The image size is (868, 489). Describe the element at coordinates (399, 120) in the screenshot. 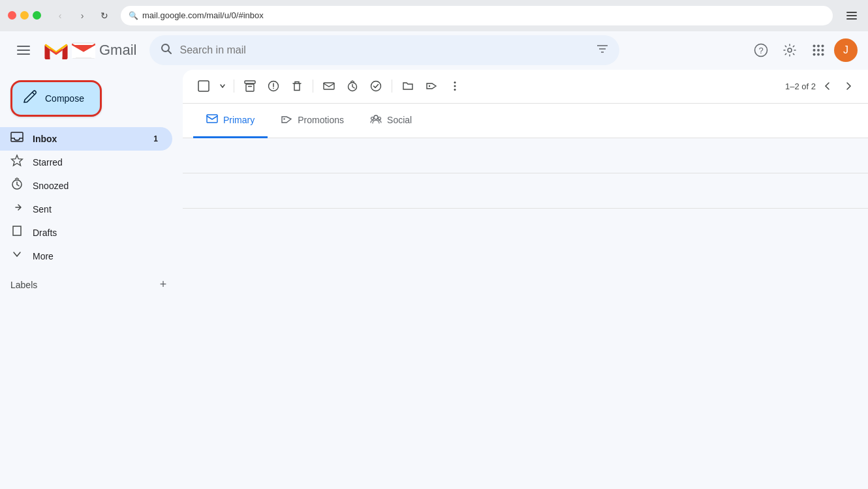

I see `tab-social-label: Social` at that location.